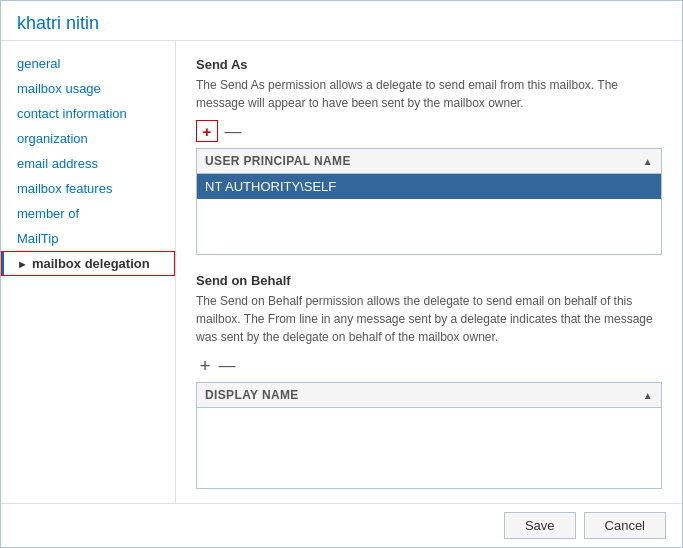  Describe the element at coordinates (429, 214) in the screenshot. I see `send-as-table-body: NT AUTHORITY\SELF` at that location.